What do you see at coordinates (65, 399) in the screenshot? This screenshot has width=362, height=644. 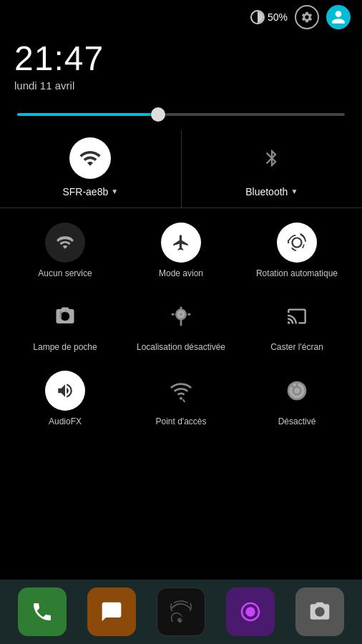 I see `grid-item-audiofx: AudioFX` at bounding box center [65, 399].